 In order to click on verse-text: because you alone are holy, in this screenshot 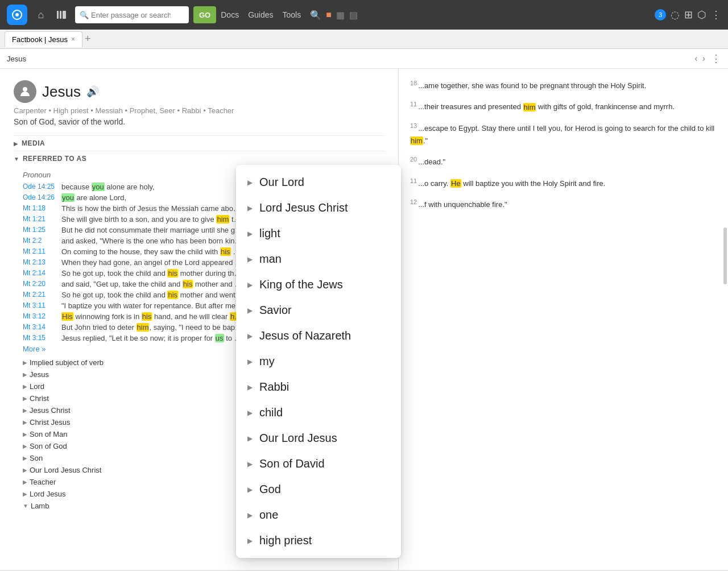, I will do `click(108, 187)`.